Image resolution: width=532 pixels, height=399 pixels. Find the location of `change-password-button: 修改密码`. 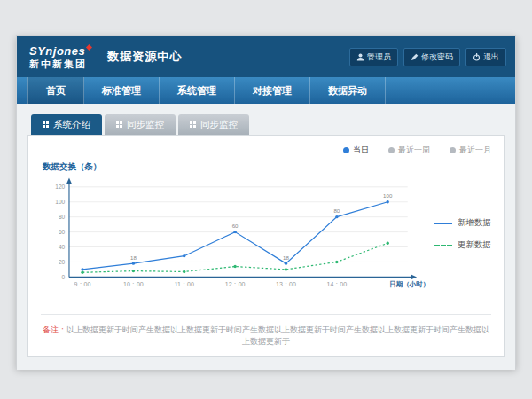

change-password-button: 修改密码 is located at coordinates (432, 57).